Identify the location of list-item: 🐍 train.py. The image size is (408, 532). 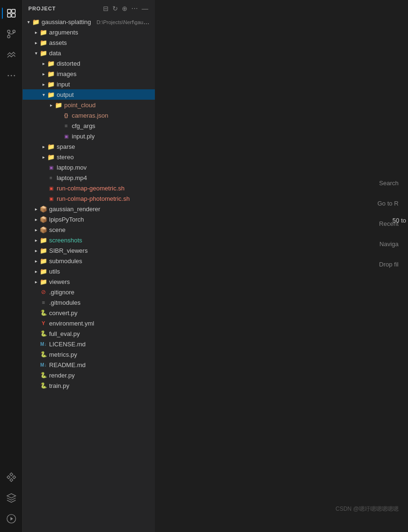
(89, 386).